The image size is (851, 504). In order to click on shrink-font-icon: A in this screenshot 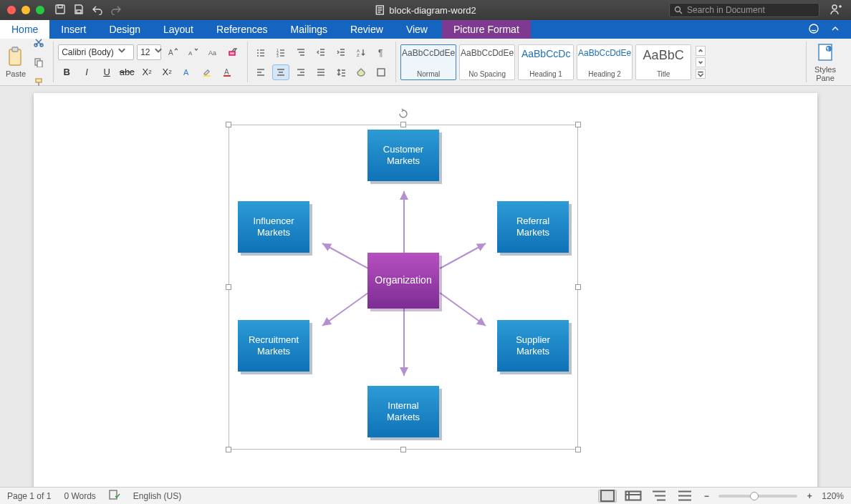, I will do `click(193, 52)`.